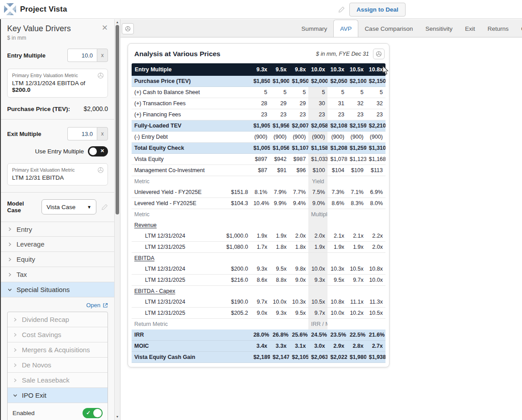  I want to click on tab-summary: Summary, so click(315, 29).